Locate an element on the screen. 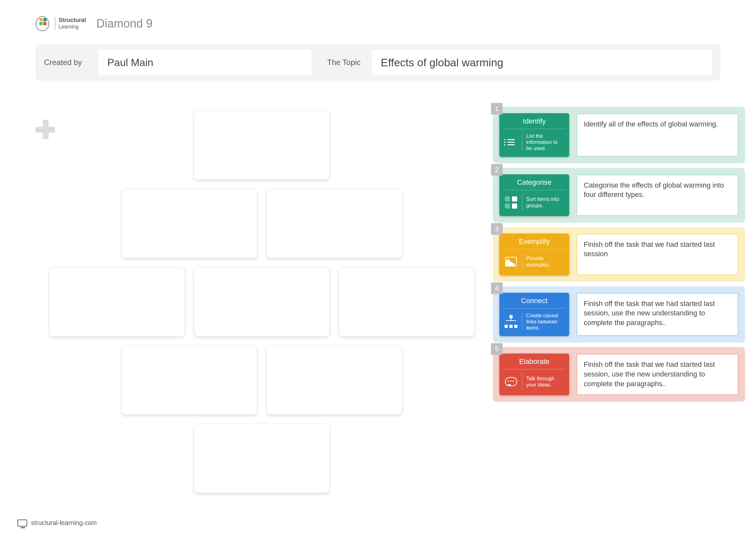 This screenshot has width=756, height=535. step-connect: 4 Connect Create causal links between it… is located at coordinates (619, 315).